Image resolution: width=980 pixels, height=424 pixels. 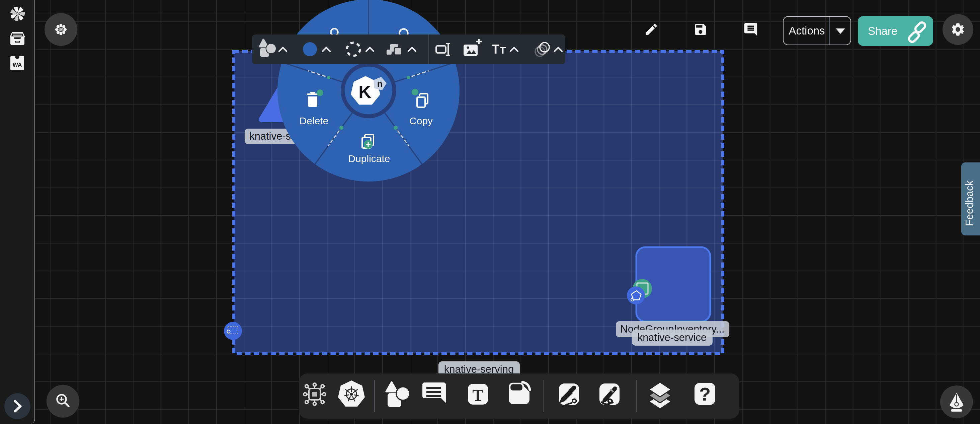 What do you see at coordinates (369, 158) in the screenshot?
I see `svg-text: Duplicate` at bounding box center [369, 158].